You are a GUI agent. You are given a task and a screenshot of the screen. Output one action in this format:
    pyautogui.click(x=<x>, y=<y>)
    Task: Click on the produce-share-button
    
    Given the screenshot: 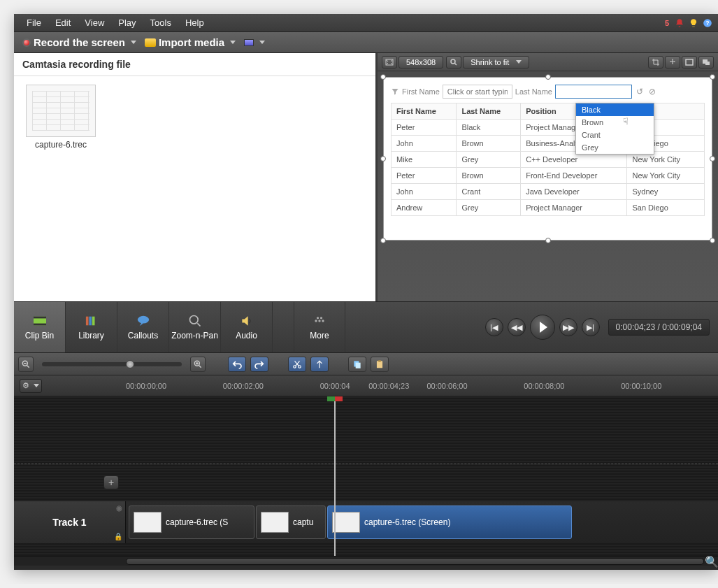 What is the action you would take?
    pyautogui.click(x=254, y=43)
    